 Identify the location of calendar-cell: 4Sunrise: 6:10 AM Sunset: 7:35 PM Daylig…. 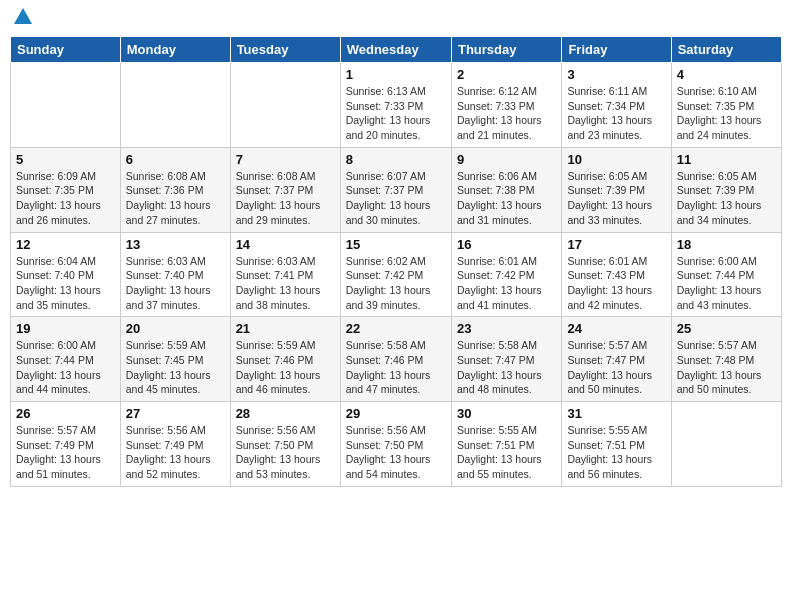
(726, 106).